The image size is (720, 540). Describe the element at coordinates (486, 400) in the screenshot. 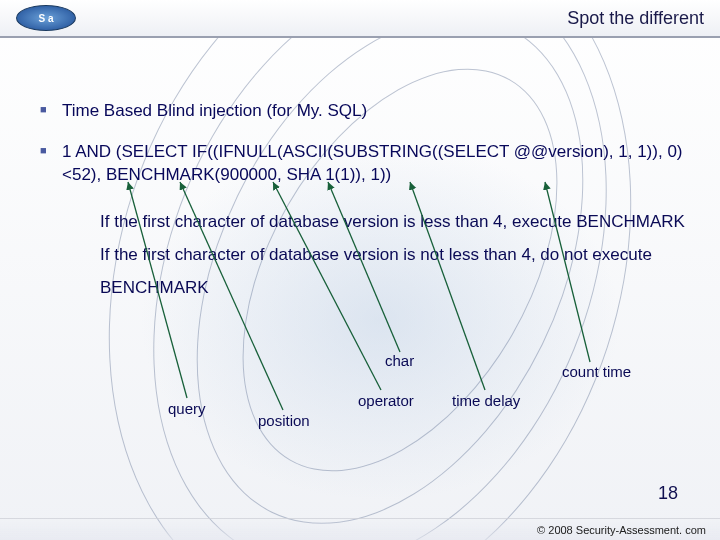

I see `annotation-time-delay: time delay` at that location.